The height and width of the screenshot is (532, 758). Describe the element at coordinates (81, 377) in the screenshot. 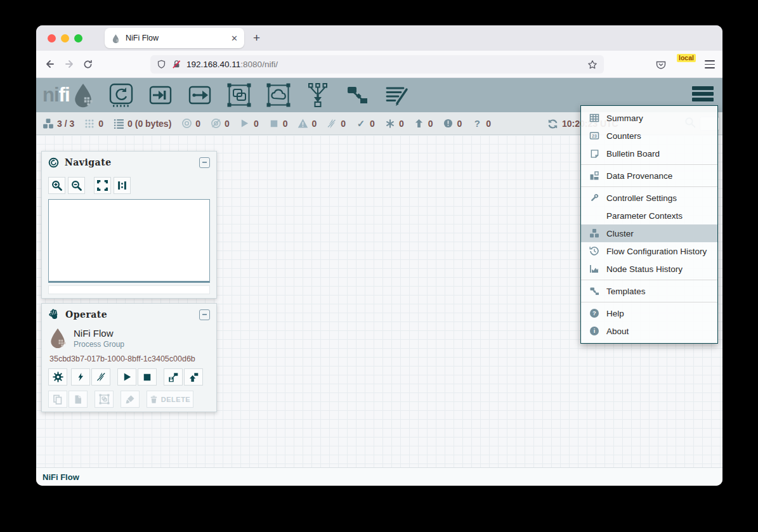

I see `enable-button` at that location.